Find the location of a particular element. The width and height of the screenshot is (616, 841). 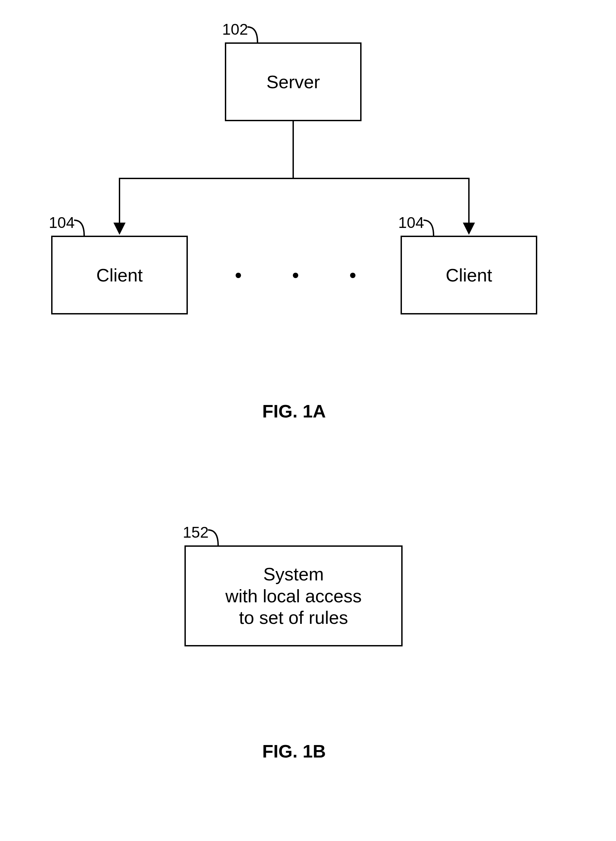

client-right-box: Client is located at coordinates (469, 275).